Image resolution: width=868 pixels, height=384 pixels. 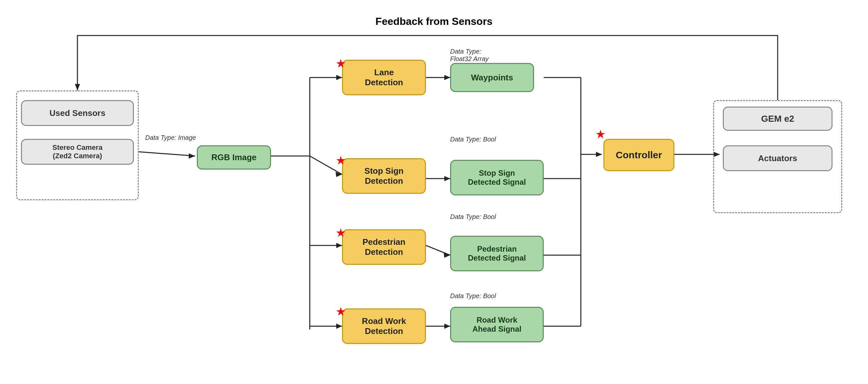 What do you see at coordinates (78, 152) in the screenshot?
I see `stereo-camera-box: Stereo Camera(Zed2 Camera)` at bounding box center [78, 152].